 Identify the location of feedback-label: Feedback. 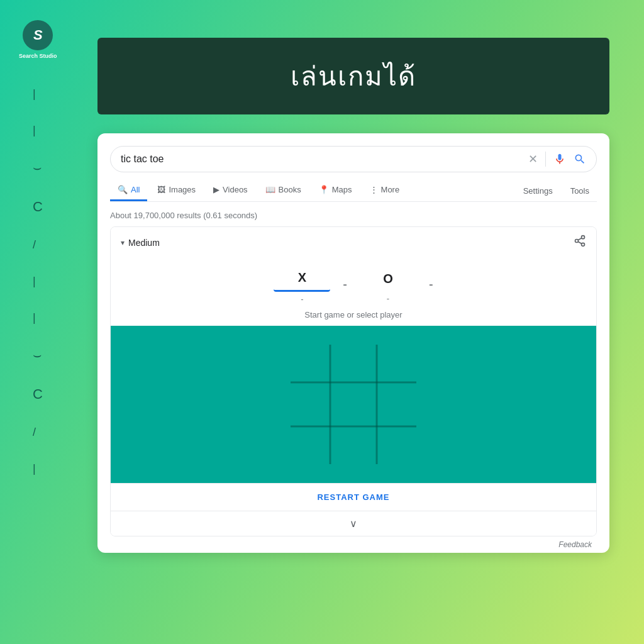
(575, 545).